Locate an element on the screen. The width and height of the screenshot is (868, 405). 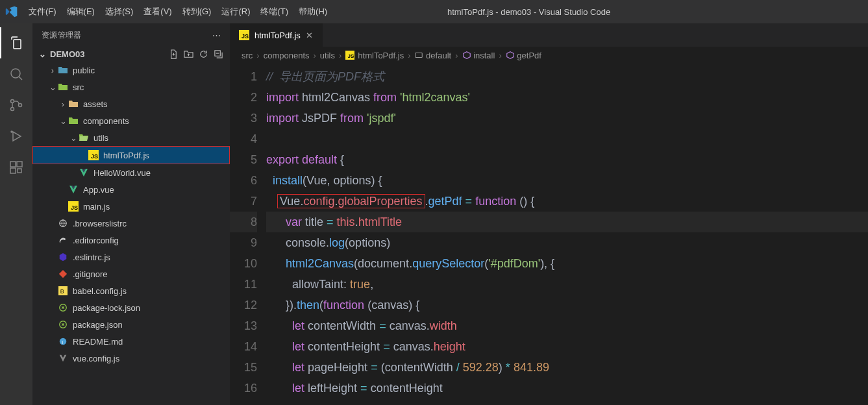
code-line: let pageHeight = (contentWidth / 592.28)… is located at coordinates (567, 367).